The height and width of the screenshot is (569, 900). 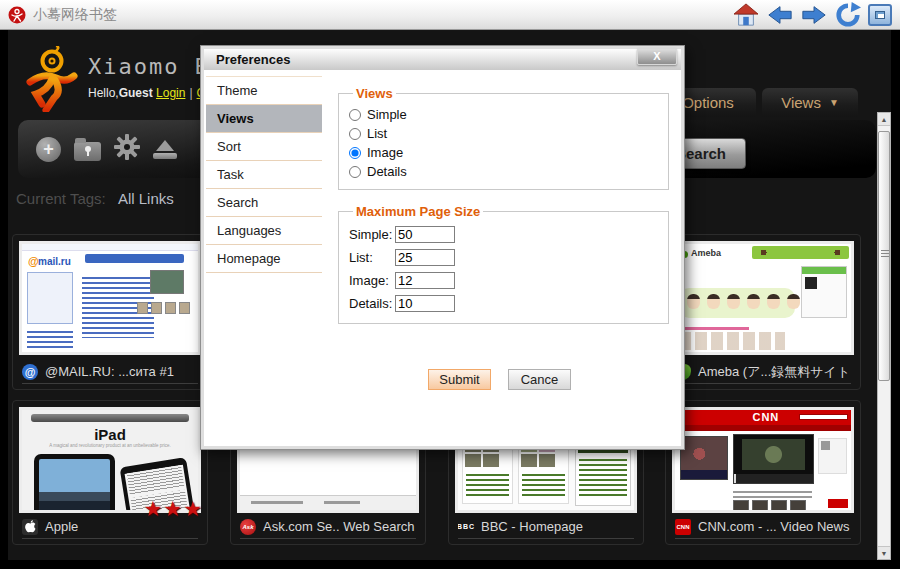 I want to click on titlebar: 小蓦网络书签, so click(x=450, y=15).